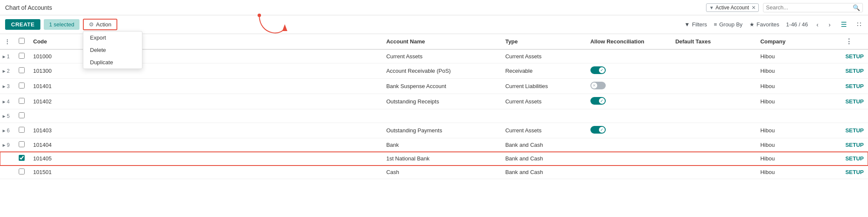  I want to click on row-group-number: 4, so click(9, 102).